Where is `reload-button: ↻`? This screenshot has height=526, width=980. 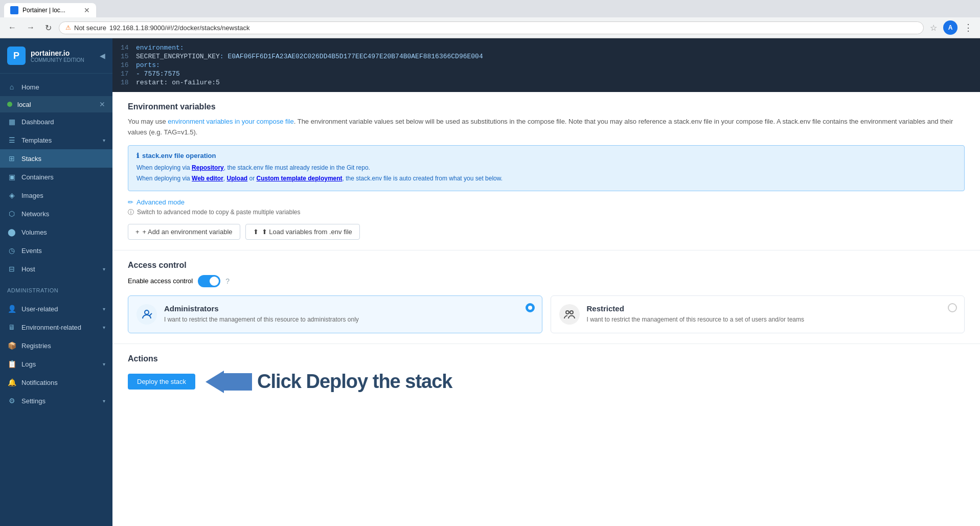
reload-button: ↻ is located at coordinates (48, 28).